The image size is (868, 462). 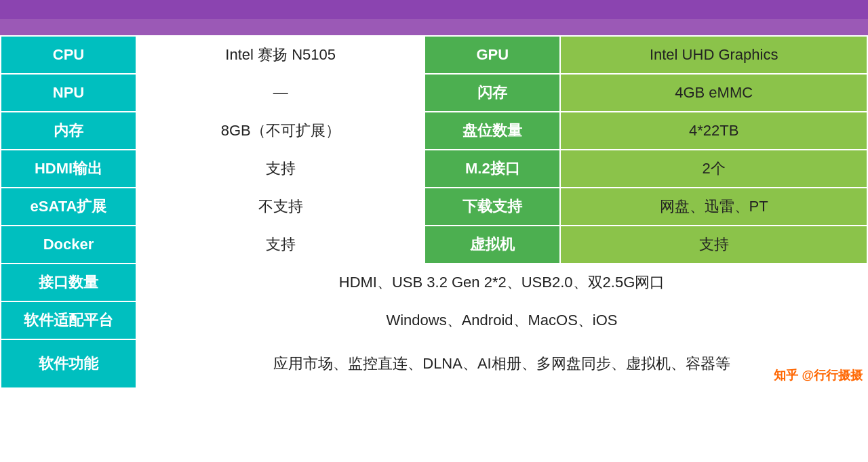 I want to click on spec-label-right: M.2接口, so click(x=492, y=169).